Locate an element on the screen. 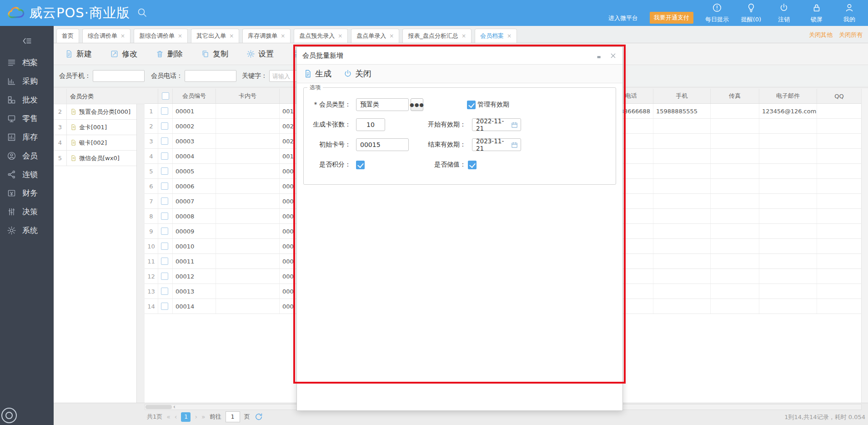  cell-mobile is located at coordinates (682, 261).